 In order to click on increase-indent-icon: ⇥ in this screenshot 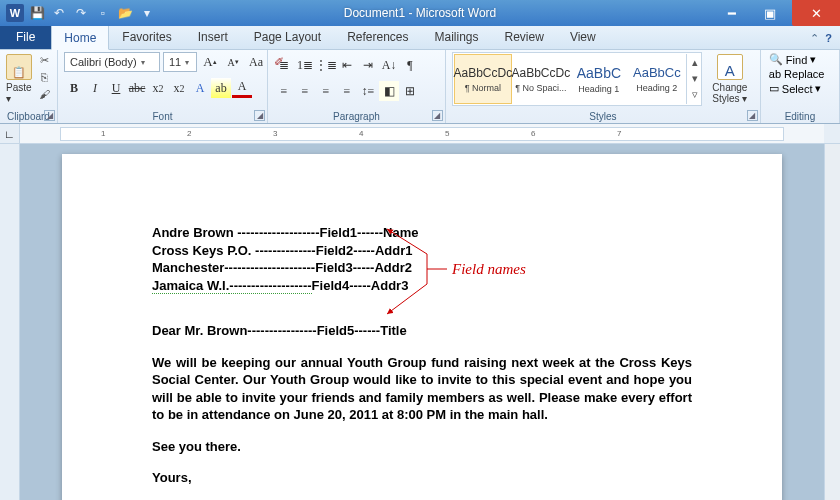, I will do `click(368, 65)`.